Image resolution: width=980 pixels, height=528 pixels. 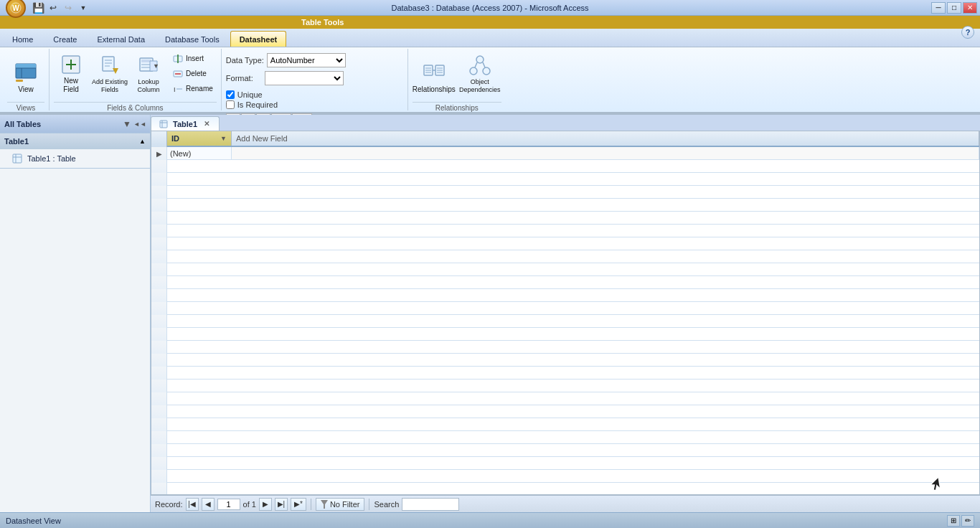 I want to click on rename-button: I Rename, so click(x=192, y=89).